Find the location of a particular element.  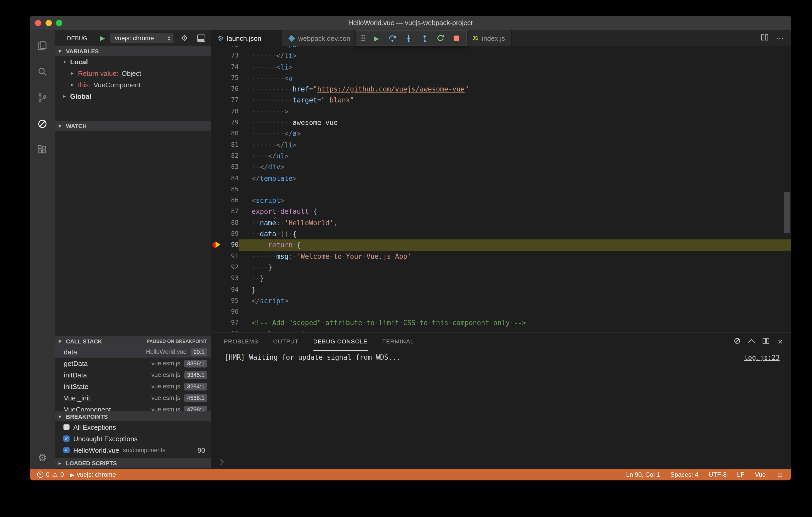

line-number: 94 is located at coordinates (230, 290).